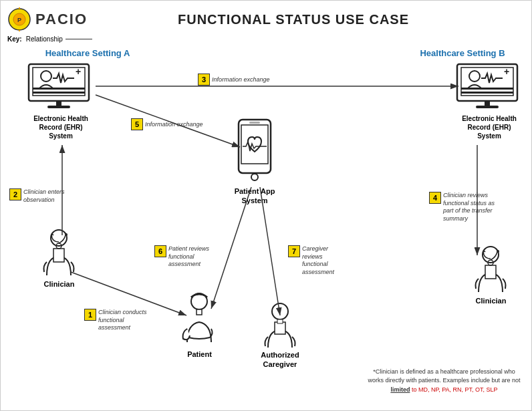 The image size is (532, 411). What do you see at coordinates (61, 127) in the screenshot?
I see `ehr-left-label: Electronic Health Record (EHR) System` at bounding box center [61, 127].